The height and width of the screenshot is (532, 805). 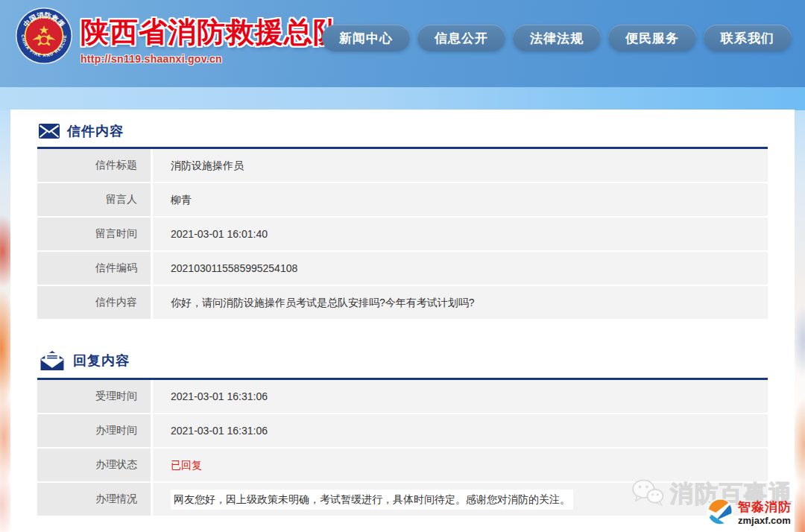 What do you see at coordinates (95, 431) in the screenshot?
I see `row-label: 办理时间` at bounding box center [95, 431].